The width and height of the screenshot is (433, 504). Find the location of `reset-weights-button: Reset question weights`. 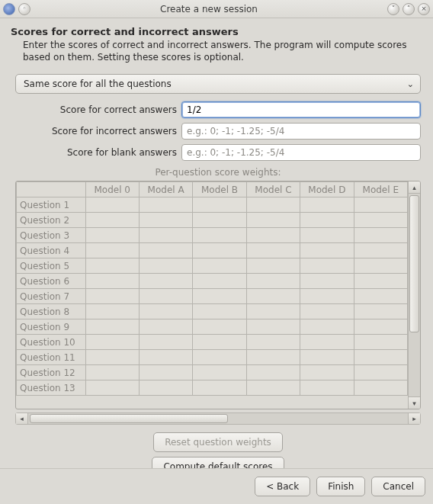

reset-weights-button: Reset question weights is located at coordinates (218, 442).